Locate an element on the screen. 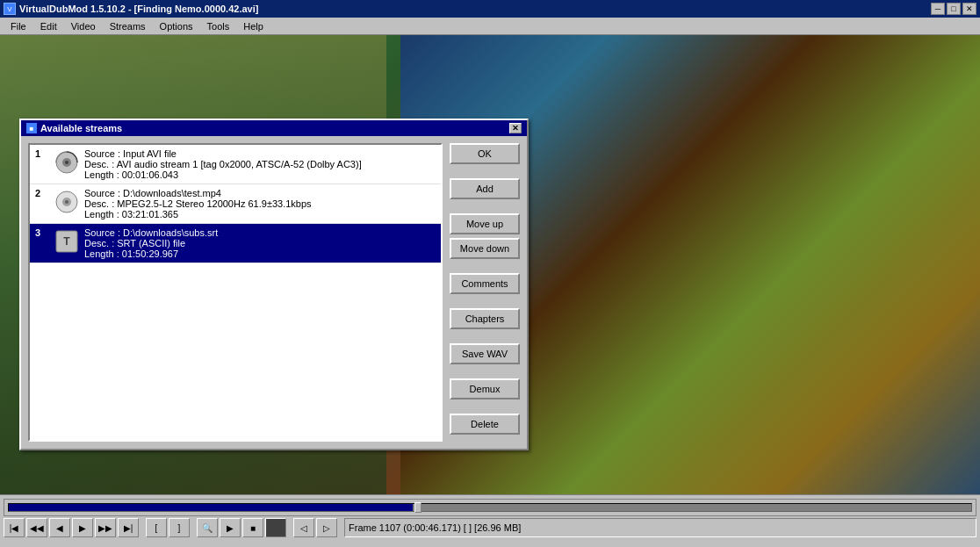 The height and width of the screenshot is (547, 980). next-frame-btn2: ▷ is located at coordinates (327, 528).